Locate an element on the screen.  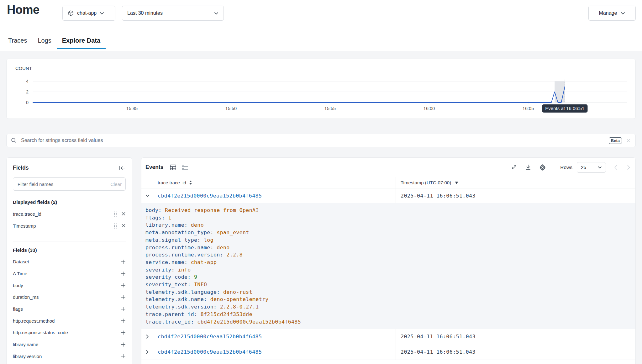
previous-page-icon is located at coordinates (616, 167).